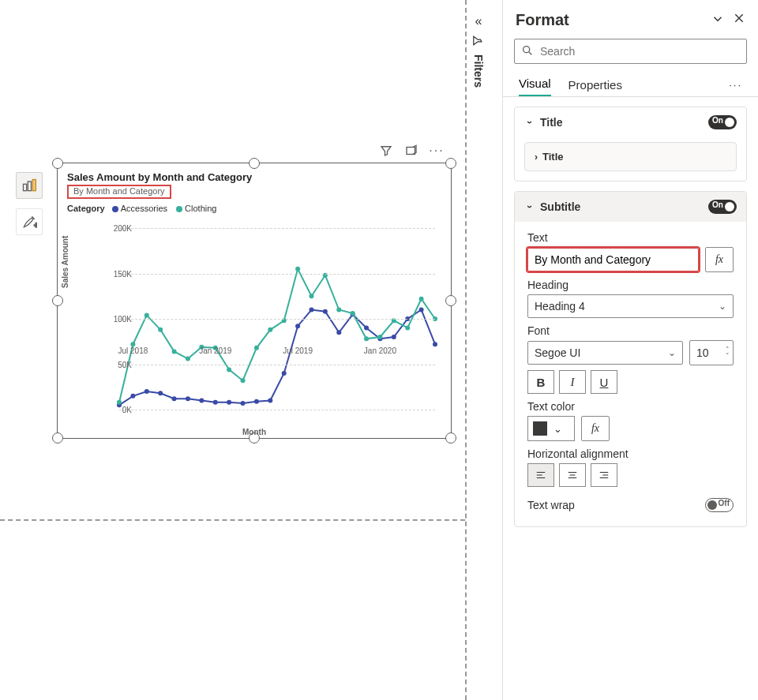 The height and width of the screenshot is (700, 758). I want to click on more-options-icon: ···, so click(437, 151).